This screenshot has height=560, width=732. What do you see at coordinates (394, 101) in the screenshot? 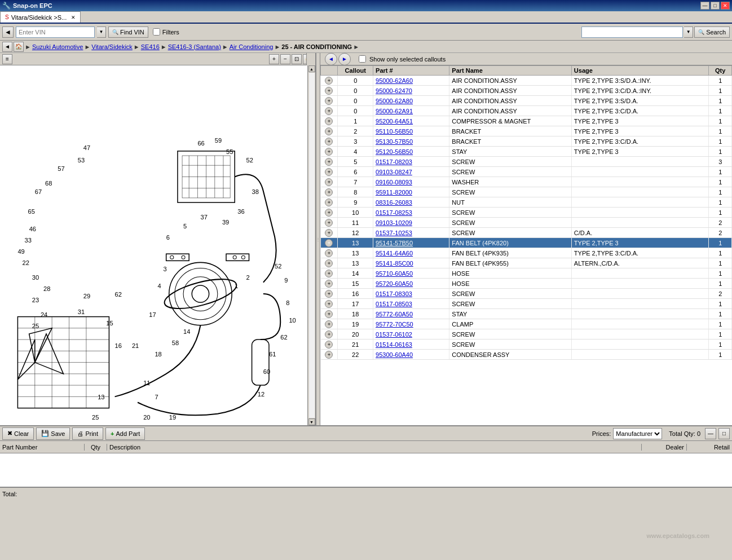
I see `part-link: 95000-62A80` at bounding box center [394, 101].